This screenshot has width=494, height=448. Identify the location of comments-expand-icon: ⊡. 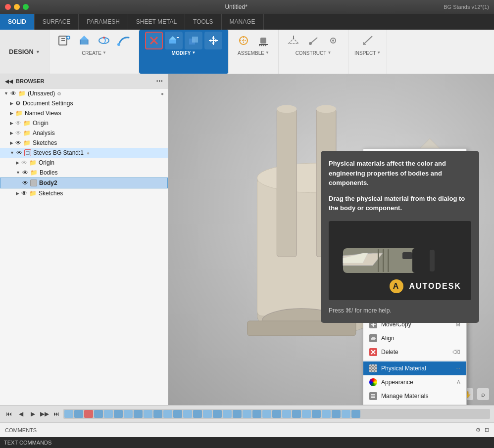
(487, 430).